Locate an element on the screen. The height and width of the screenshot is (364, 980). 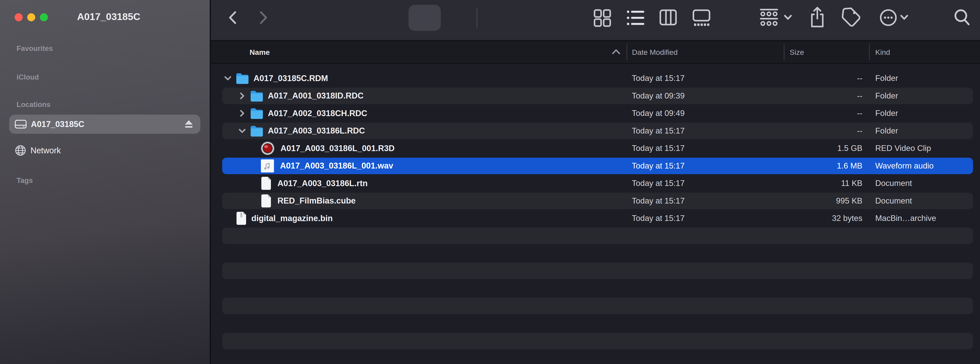
table-row: digital_magazine.bin Today at 15:17 32 b… is located at coordinates (595, 218).